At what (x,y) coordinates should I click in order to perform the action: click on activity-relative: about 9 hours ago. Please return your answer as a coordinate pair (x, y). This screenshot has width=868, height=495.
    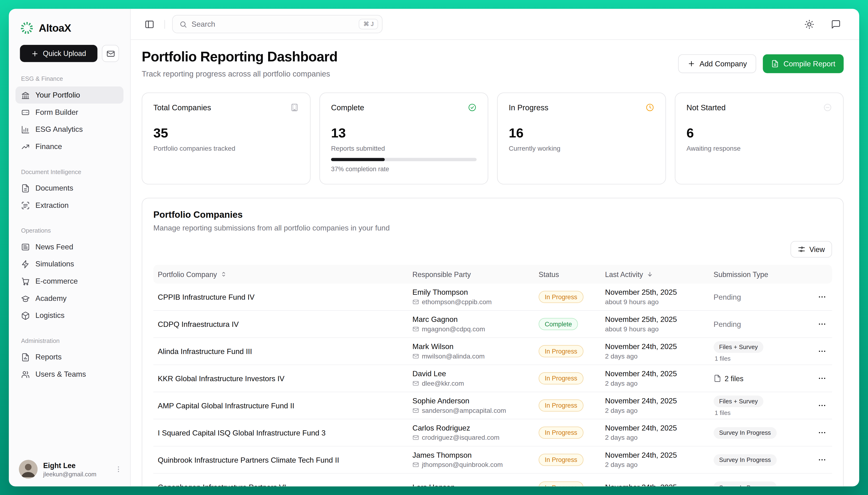
    Looking at the image, I should click on (657, 302).